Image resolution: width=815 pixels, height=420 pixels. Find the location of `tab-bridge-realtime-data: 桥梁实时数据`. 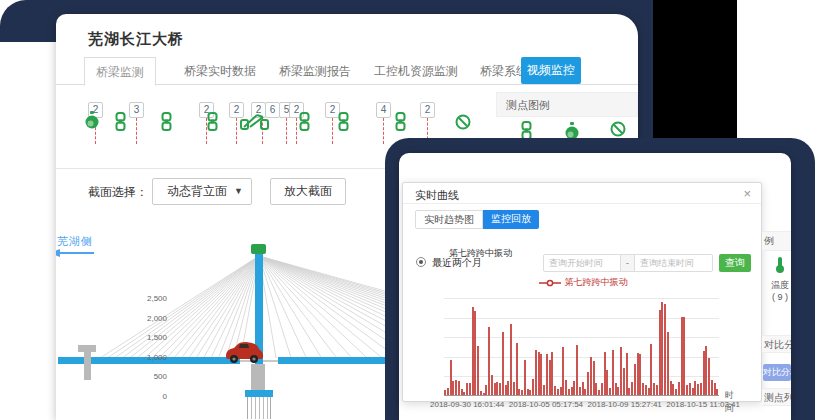

tab-bridge-realtime-data: 桥梁实时数据 is located at coordinates (220, 71).